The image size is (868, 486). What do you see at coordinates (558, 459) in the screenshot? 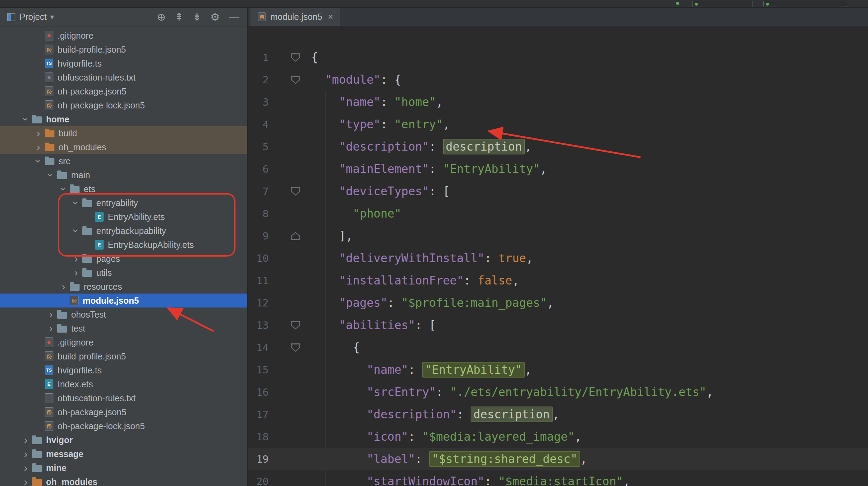
I see `code-line-19: 19 "label": "$string:shared_desc",` at bounding box center [558, 459].